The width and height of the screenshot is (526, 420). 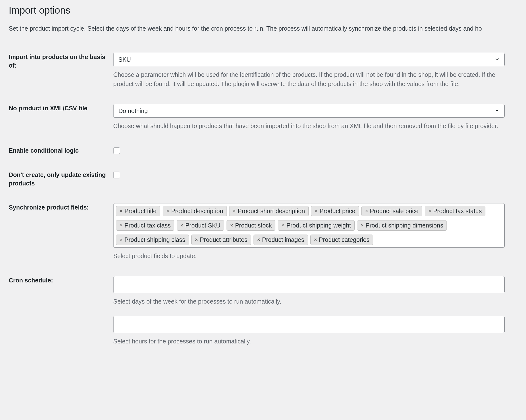 I want to click on row-sync-fields: Synchronize product fields: Product titl…, so click(x=267, y=232).